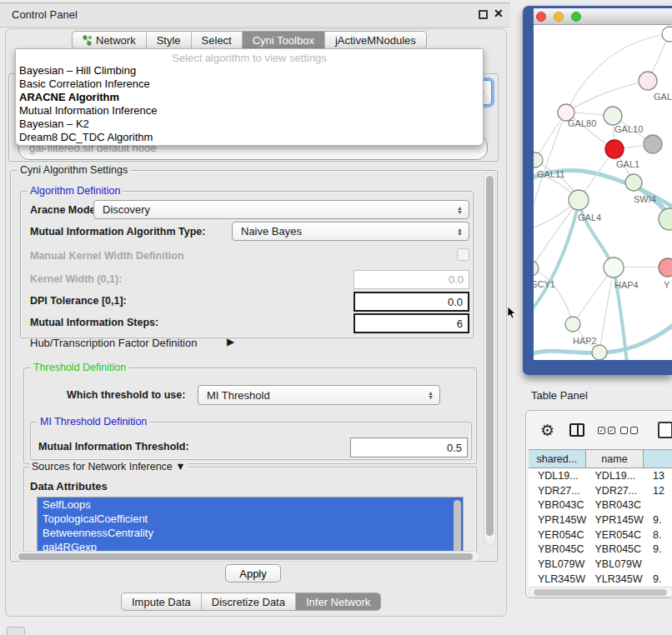 This screenshot has height=635, width=672. Describe the element at coordinates (600, 520) in the screenshot. I see `table-row: YPR145WYPR145W9.` at that location.